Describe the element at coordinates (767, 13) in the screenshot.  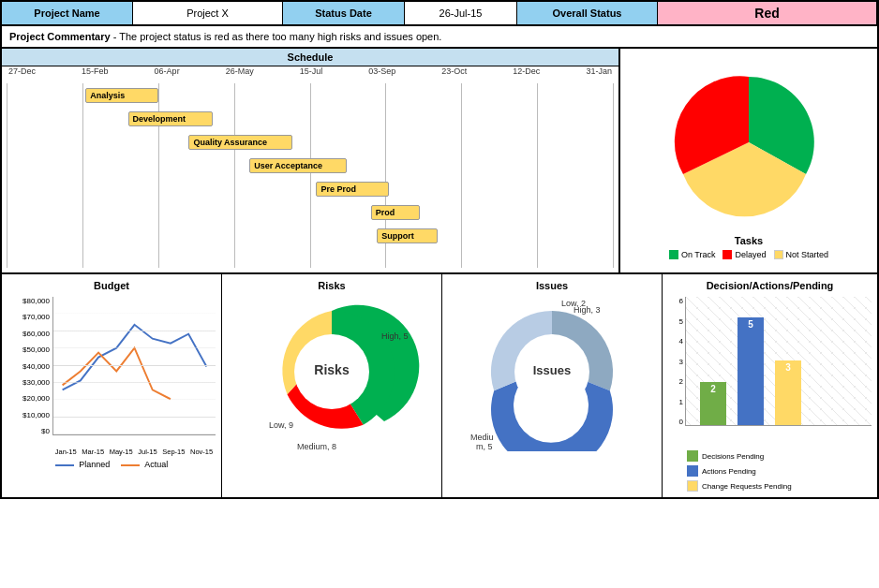
I see `overall-status-value: Red` at that location.